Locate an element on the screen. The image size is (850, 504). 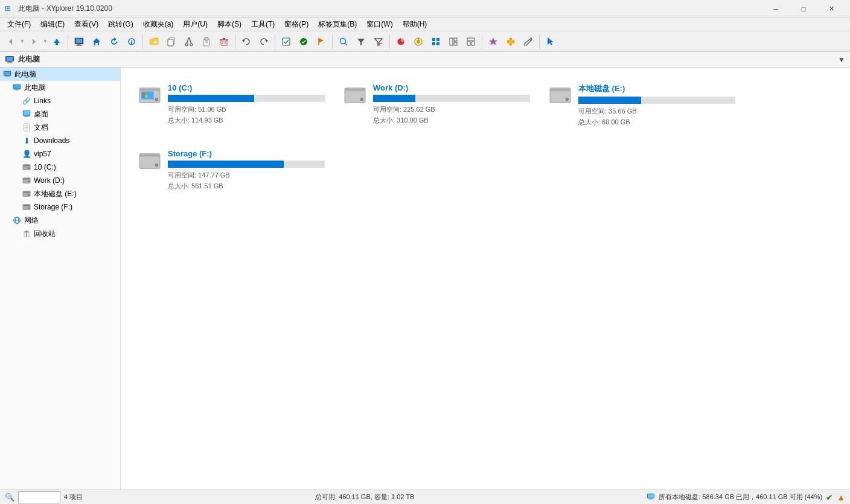
drive-c-name: 10 (C:) is located at coordinates (248, 88).